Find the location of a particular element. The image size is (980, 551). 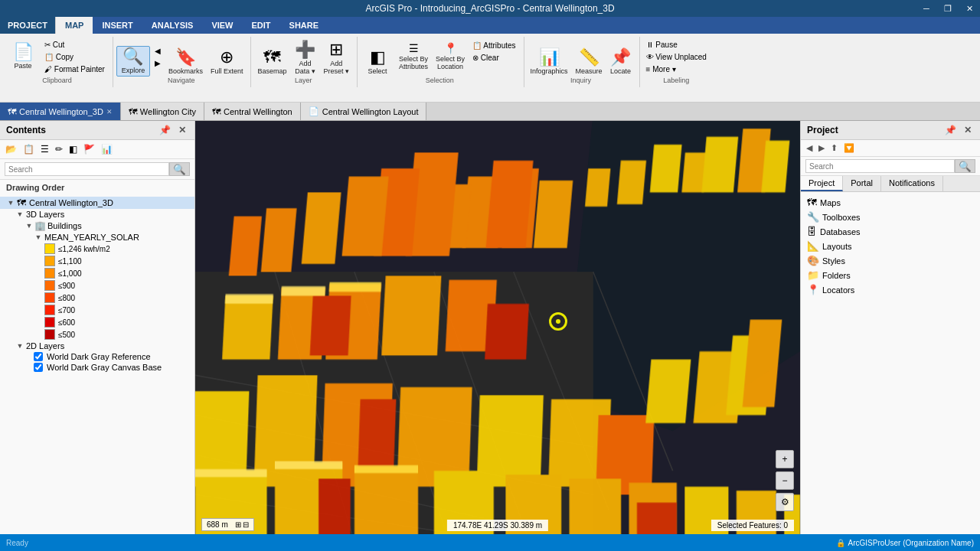

ribbon-btn-measure: 📏 Measure is located at coordinates (590, 62).